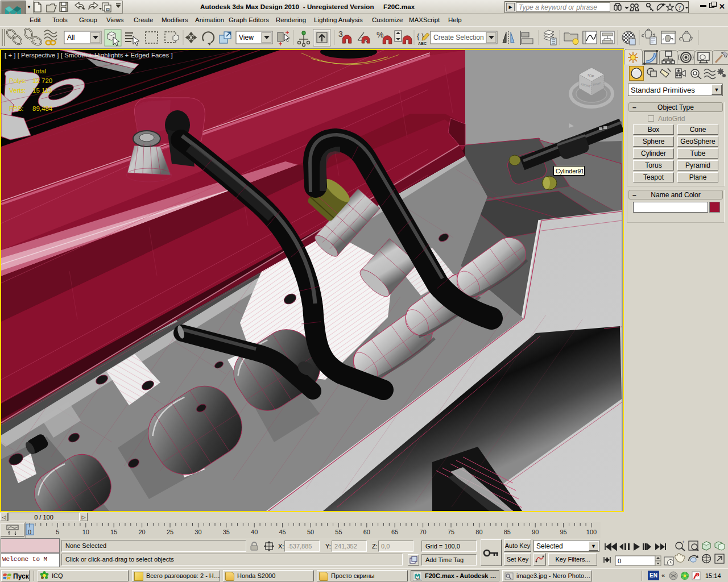 The image size is (728, 582). Describe the element at coordinates (57, 532) in the screenshot. I see `svg-text: 5` at that location.